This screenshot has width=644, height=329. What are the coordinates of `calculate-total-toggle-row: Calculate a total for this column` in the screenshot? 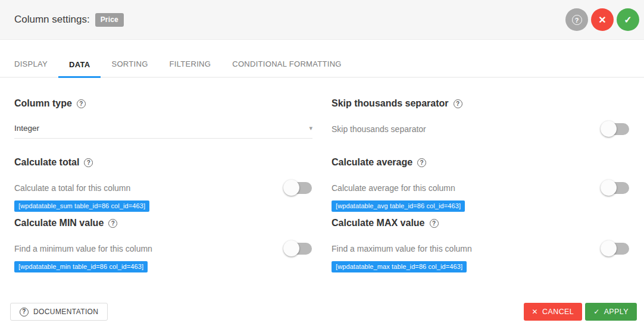 It's located at (163, 188).